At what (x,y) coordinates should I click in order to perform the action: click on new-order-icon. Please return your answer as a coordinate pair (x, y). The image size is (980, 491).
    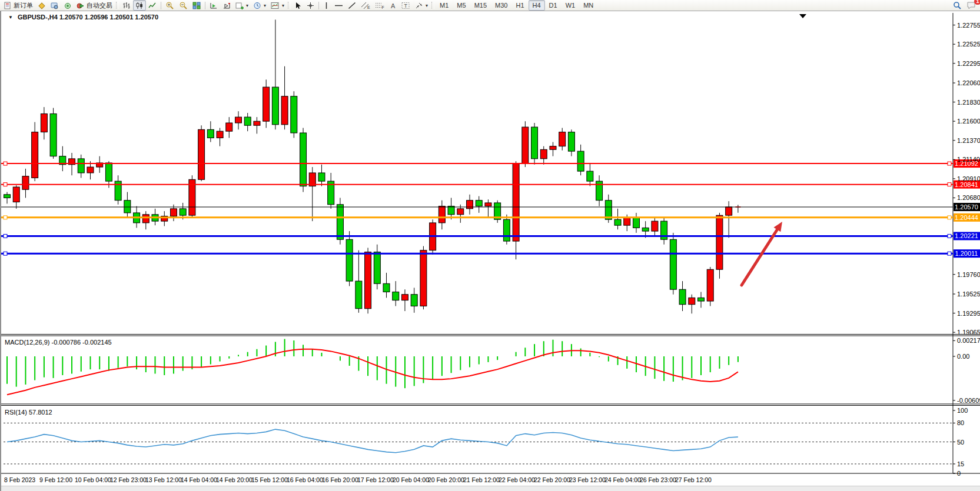
    Looking at the image, I should click on (8, 6).